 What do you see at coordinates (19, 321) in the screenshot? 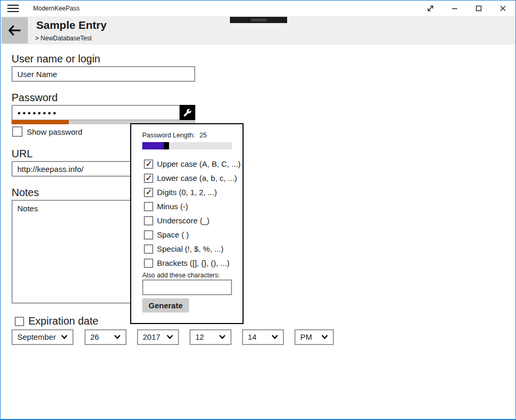
I see `expiration-checkbox` at bounding box center [19, 321].